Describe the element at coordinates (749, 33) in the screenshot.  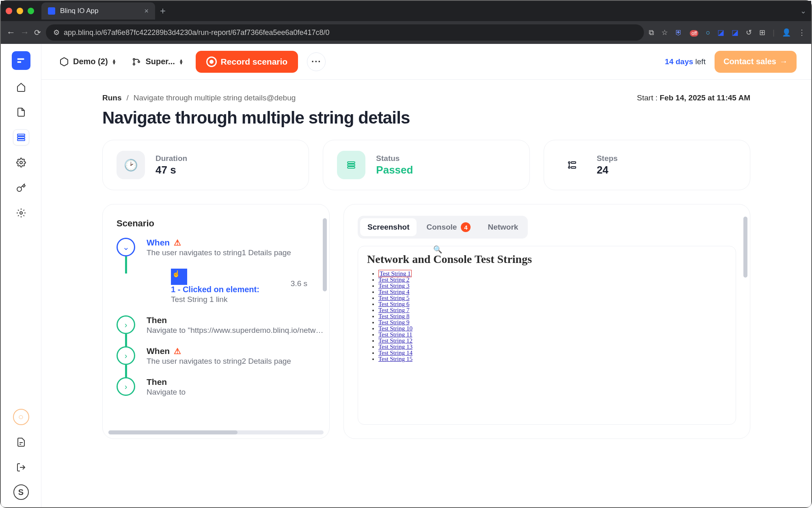
I see `history-icon: ↺` at that location.